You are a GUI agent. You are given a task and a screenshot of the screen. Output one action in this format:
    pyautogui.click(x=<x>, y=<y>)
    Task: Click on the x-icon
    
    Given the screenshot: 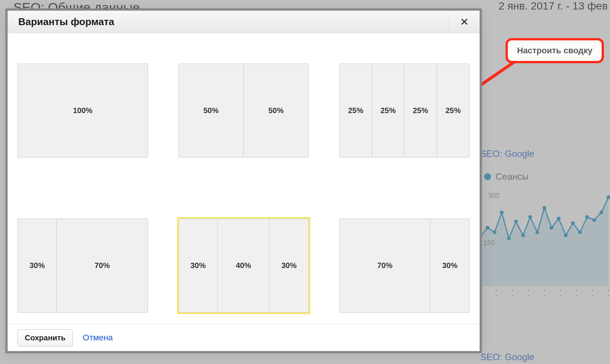 What is the action you would take?
    pyautogui.click(x=464, y=22)
    